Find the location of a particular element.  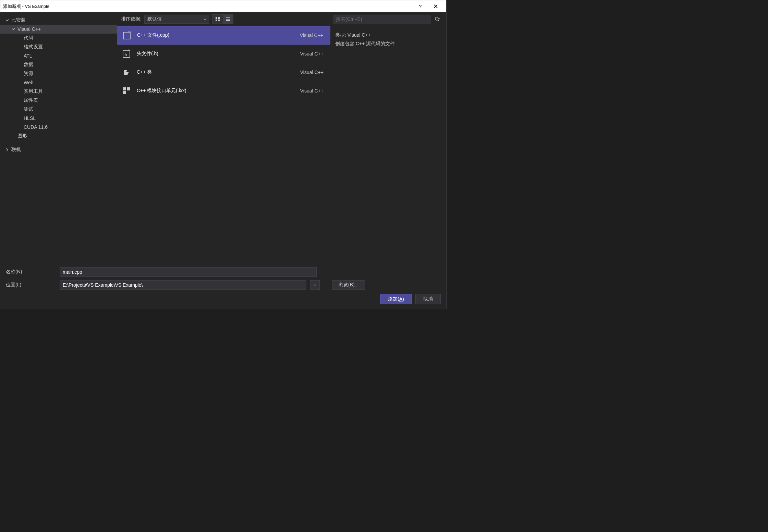

details-panel: 类型: Visual C++ 创建包含 C++ 源代码的文件 is located at coordinates (388, 138).